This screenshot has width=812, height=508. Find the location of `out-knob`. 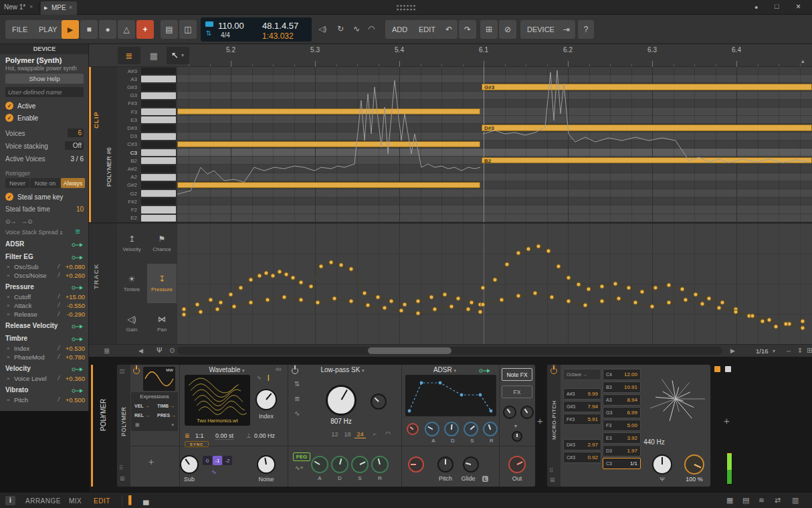

out-knob is located at coordinates (517, 464).